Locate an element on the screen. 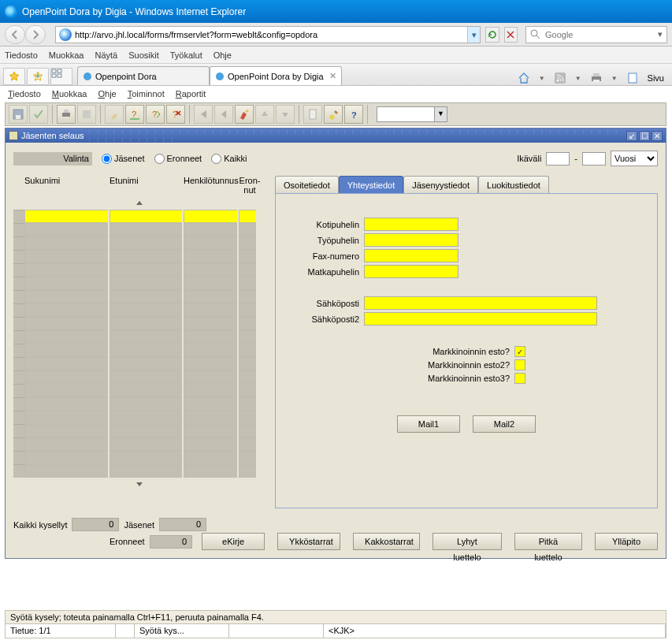 Image resolution: width=672 pixels, height=640 pixels. preview-icon is located at coordinates (87, 114).